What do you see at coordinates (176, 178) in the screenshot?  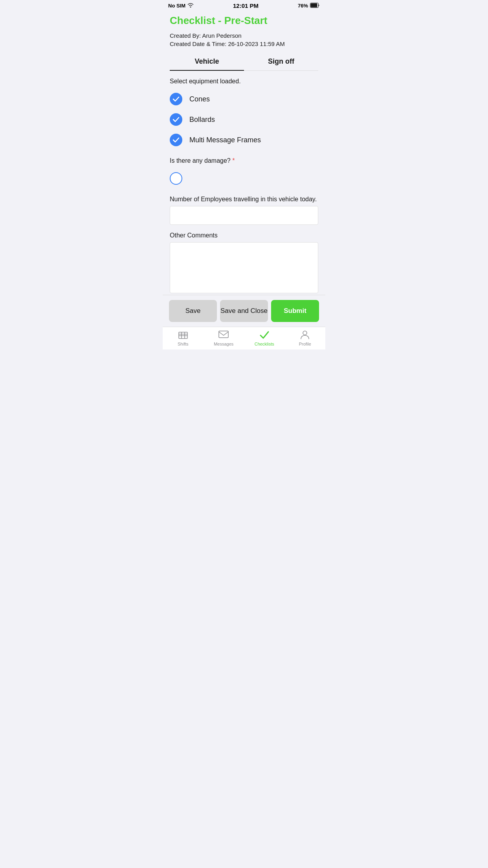 I see `damage-checkbox` at bounding box center [176, 178].